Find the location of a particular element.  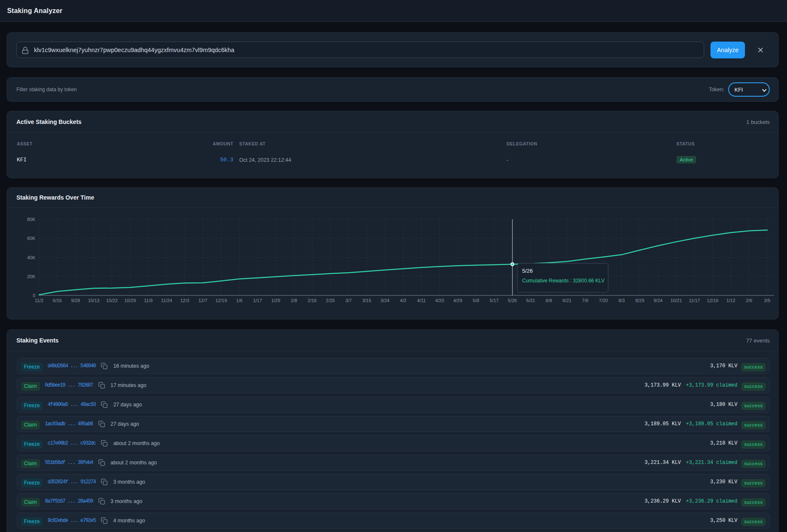

svg-text: 1/17 is located at coordinates (257, 300).